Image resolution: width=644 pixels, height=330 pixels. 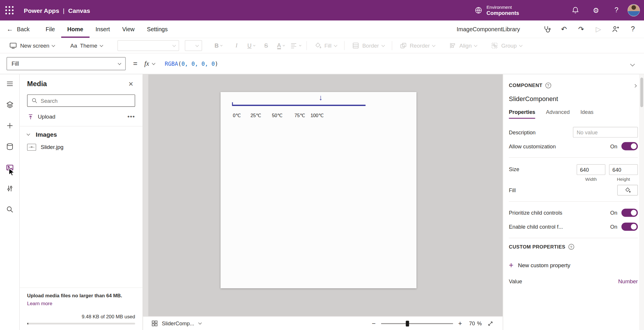 I want to click on slider-tick-label: 75℃, so click(x=300, y=115).